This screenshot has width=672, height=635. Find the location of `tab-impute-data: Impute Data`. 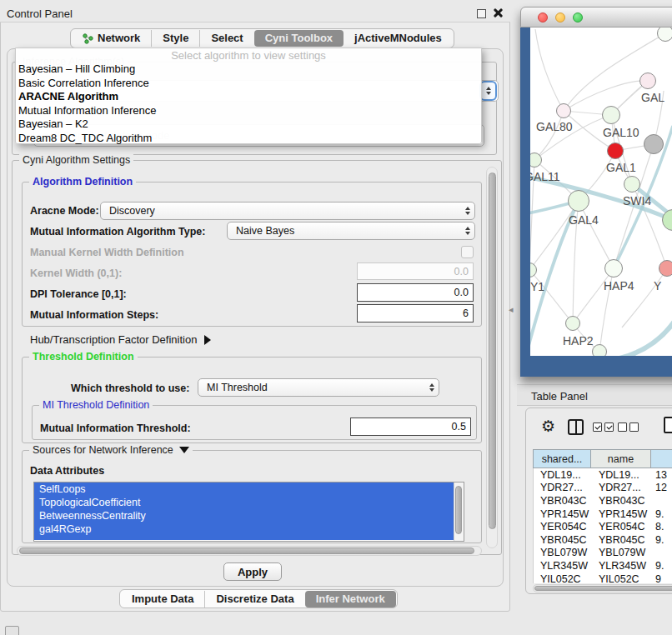

tab-impute-data: Impute Data is located at coordinates (163, 599).